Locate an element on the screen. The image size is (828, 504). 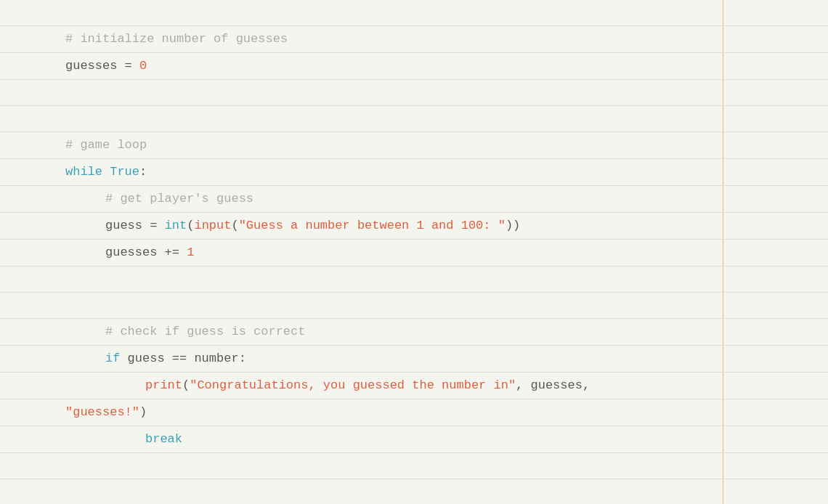
code-line: break is located at coordinates (414, 440).